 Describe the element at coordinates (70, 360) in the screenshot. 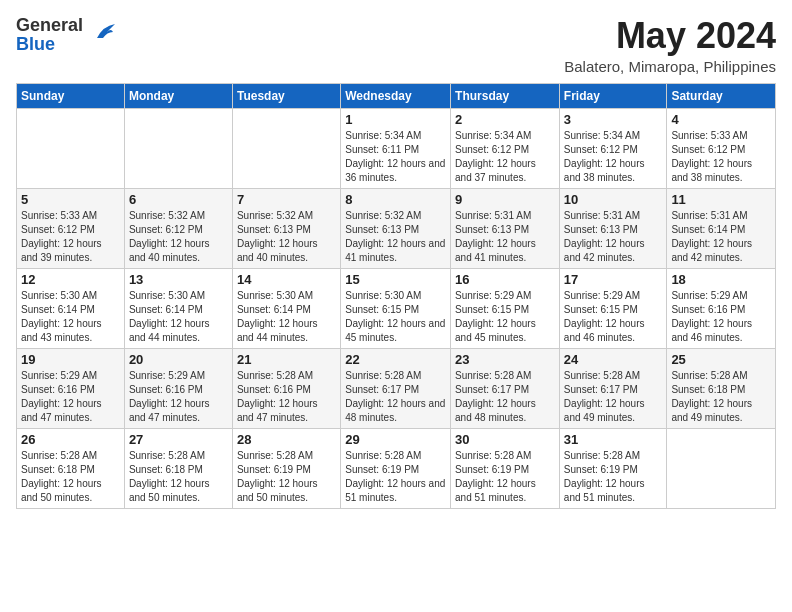

I see `day-number: 19` at that location.